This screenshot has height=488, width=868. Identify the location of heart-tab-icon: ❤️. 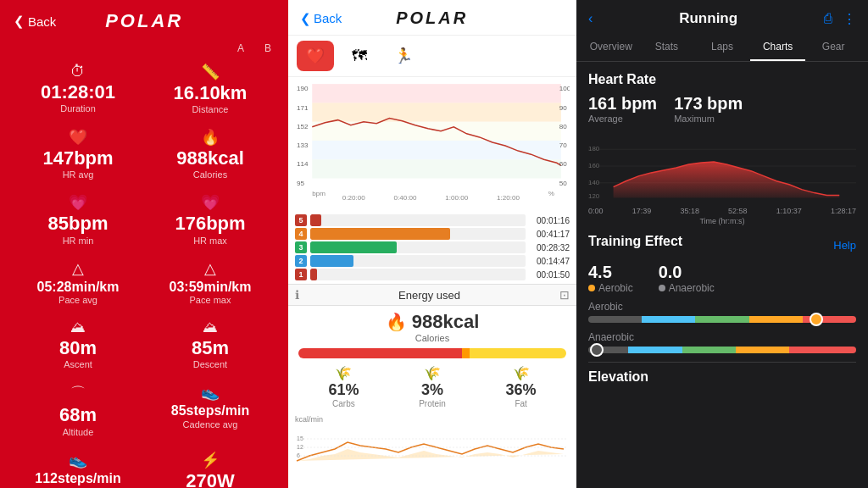
(315, 56).